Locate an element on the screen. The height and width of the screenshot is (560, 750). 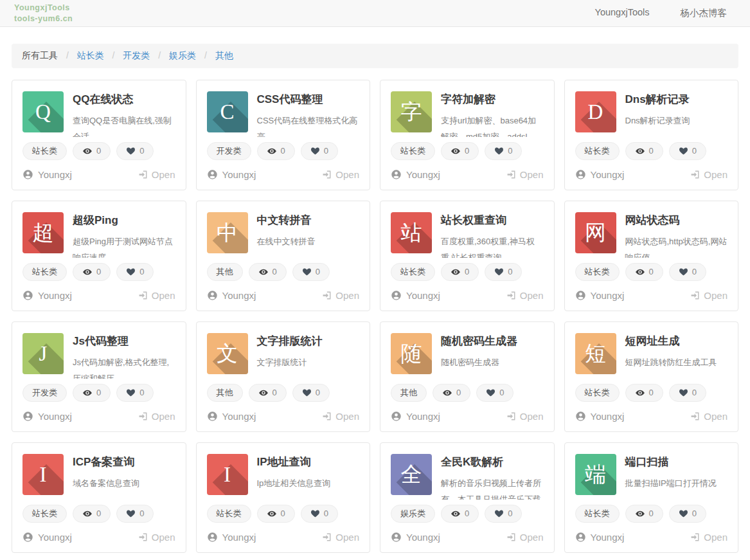
tool-title: QQ在线状态 is located at coordinates (124, 99).